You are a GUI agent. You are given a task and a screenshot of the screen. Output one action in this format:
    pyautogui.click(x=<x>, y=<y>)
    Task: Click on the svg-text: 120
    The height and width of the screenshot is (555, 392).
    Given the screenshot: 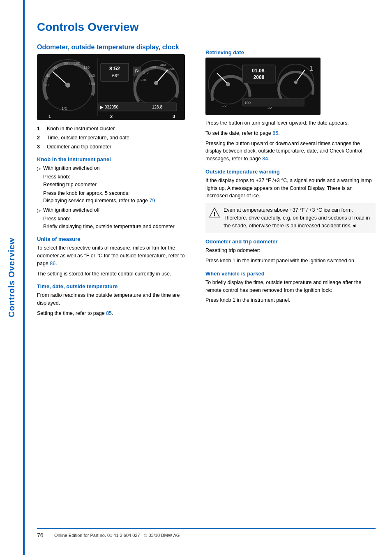 What is the action you would take?
    pyautogui.click(x=86, y=67)
    